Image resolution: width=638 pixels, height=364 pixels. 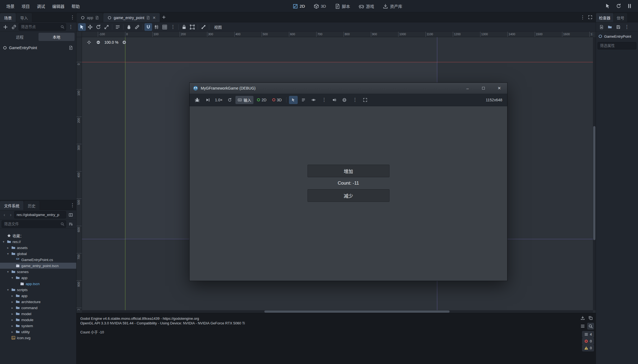 What do you see at coordinates (72, 17) in the screenshot?
I see `scene-dock-menu-button: ⋮` at bounding box center [72, 17].